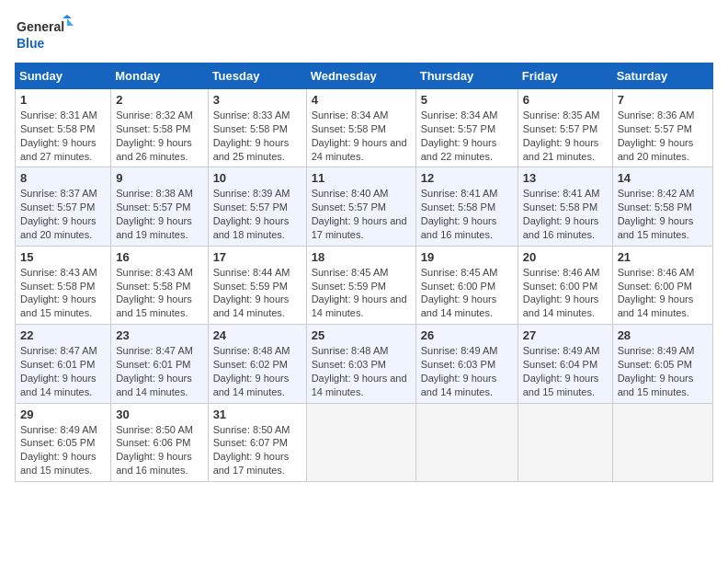 This screenshot has height=563, width=728. I want to click on day-info: Sunrise: 8:41 AMSunset: 5:58 PMDaylight:…, so click(460, 213).